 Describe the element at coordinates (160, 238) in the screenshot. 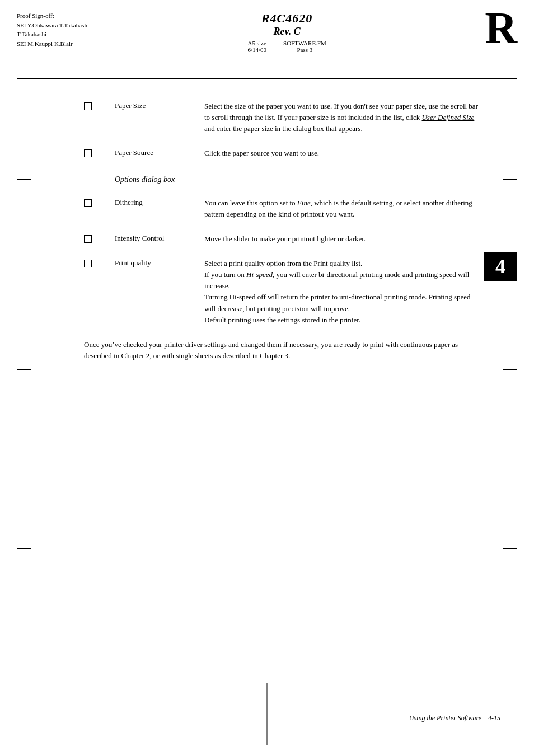

I see `intensity-term: Intensity Control` at that location.